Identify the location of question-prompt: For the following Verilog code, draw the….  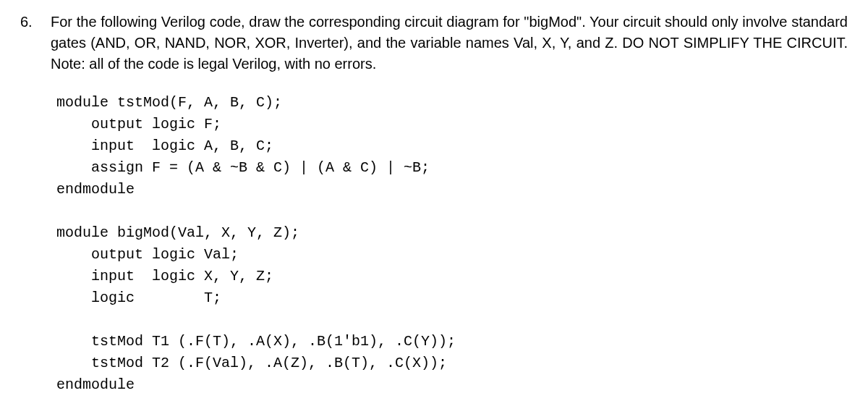
(449, 43).